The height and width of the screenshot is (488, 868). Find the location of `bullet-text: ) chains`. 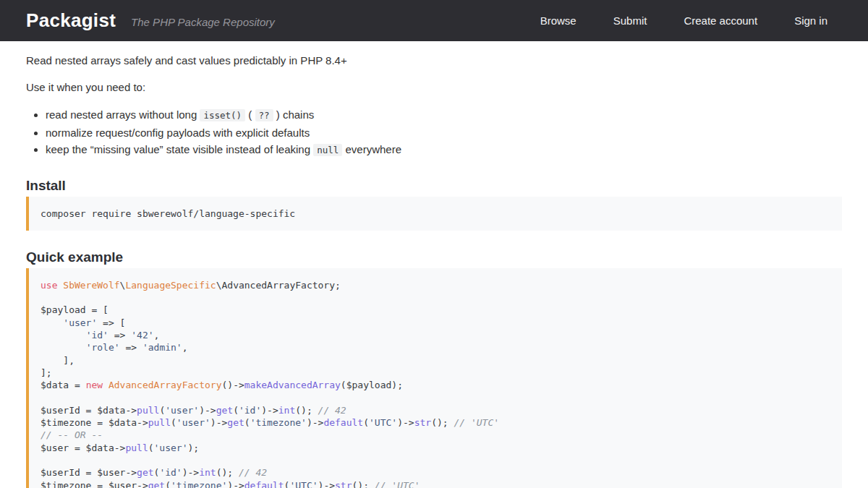

bullet-text: ) chains is located at coordinates (294, 114).